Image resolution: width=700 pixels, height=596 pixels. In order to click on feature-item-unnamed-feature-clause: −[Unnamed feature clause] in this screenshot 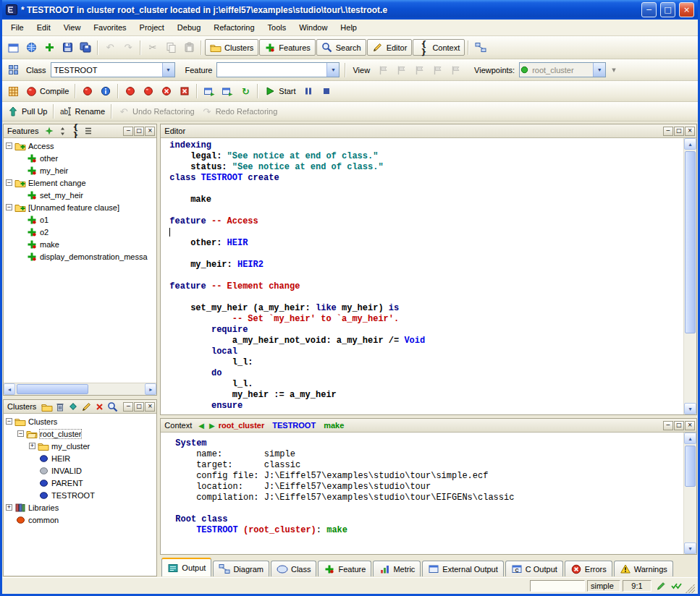, I will do `click(80, 207)`.